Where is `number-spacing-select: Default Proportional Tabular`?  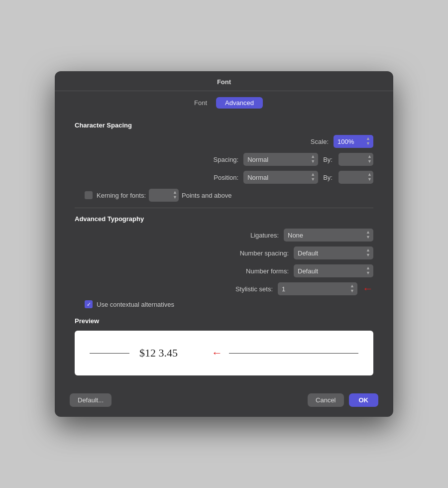 number-spacing-select: Default Proportional Tabular is located at coordinates (334, 253).